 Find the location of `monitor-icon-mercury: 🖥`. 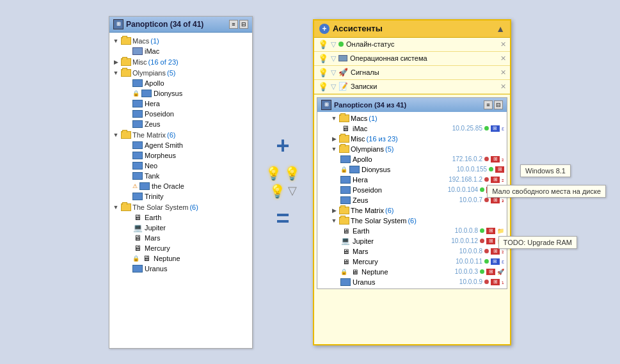

monitor-icon-mercury: 🖥 is located at coordinates (138, 248).